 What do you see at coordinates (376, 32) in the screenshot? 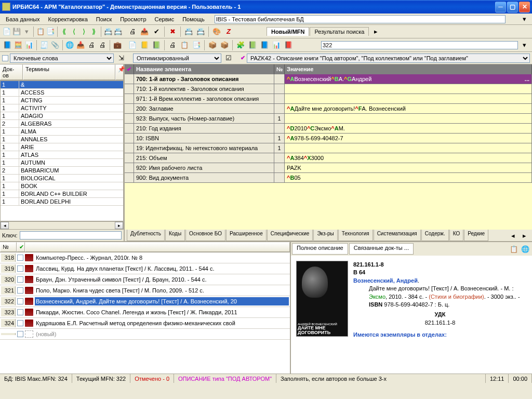
I see `tab-scroll-icon: ▸` at bounding box center [376, 32].